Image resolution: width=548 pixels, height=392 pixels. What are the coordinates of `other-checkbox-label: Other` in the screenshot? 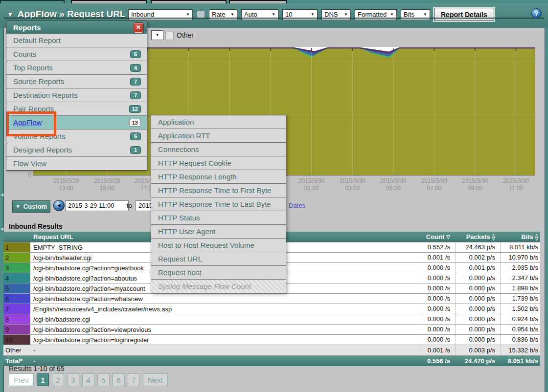 It's located at (185, 35).